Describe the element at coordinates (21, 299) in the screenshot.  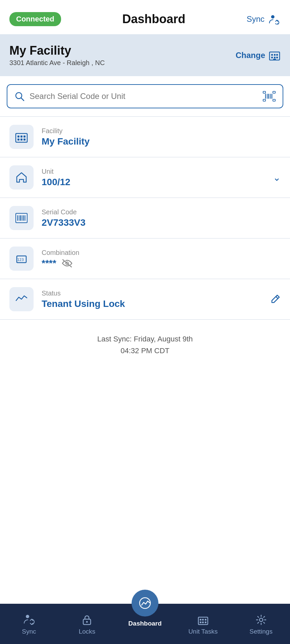
I see `status-icon-box` at that location.